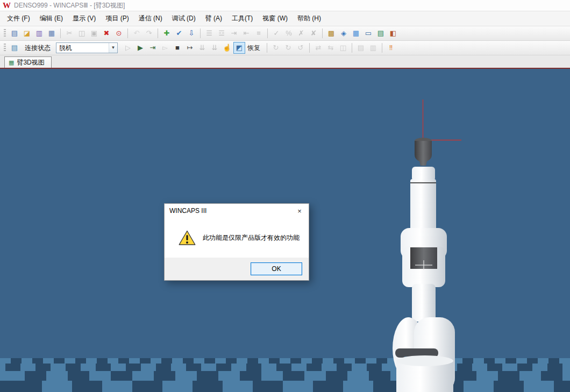  What do you see at coordinates (28, 62) in the screenshot?
I see `tab-arm-3d-view: ▦ 臂3D视图` at bounding box center [28, 62].